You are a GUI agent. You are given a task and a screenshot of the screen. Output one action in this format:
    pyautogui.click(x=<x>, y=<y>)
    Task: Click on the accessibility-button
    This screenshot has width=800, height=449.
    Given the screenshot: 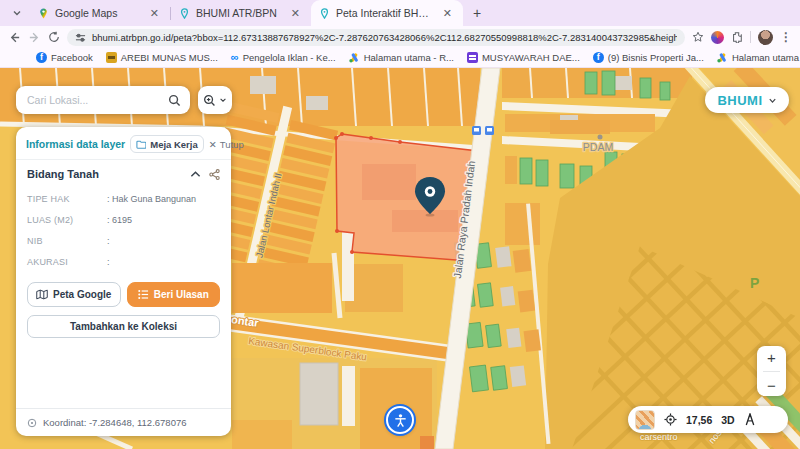 What is the action you would take?
    pyautogui.click(x=400, y=420)
    